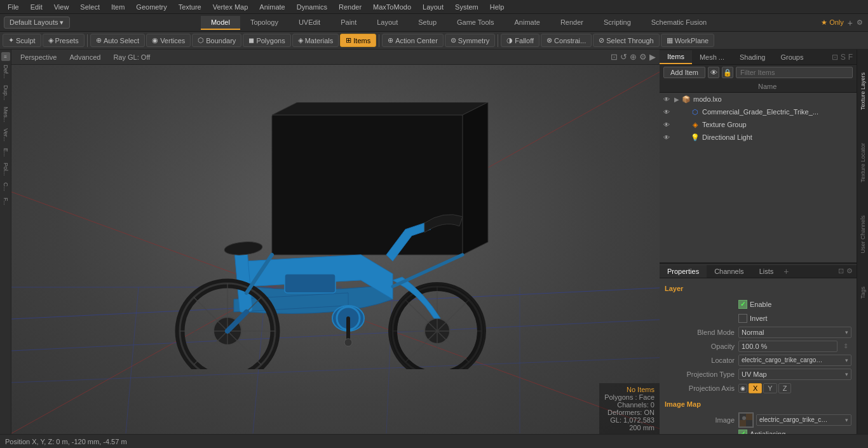 This screenshot has height=448, width=868. Describe the element at coordinates (309, 23) in the screenshot. I see `tab-uvedit: UVEdit` at that location.